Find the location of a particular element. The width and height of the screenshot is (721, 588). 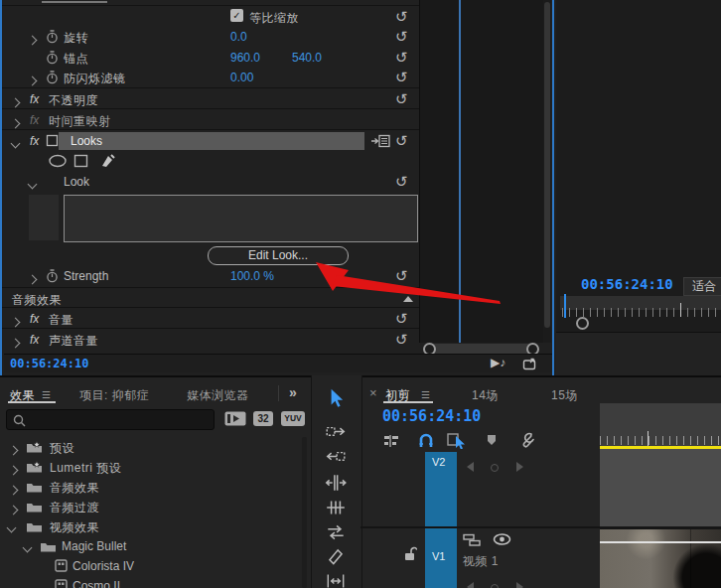

v1-track-target: V1 is located at coordinates (441, 558).